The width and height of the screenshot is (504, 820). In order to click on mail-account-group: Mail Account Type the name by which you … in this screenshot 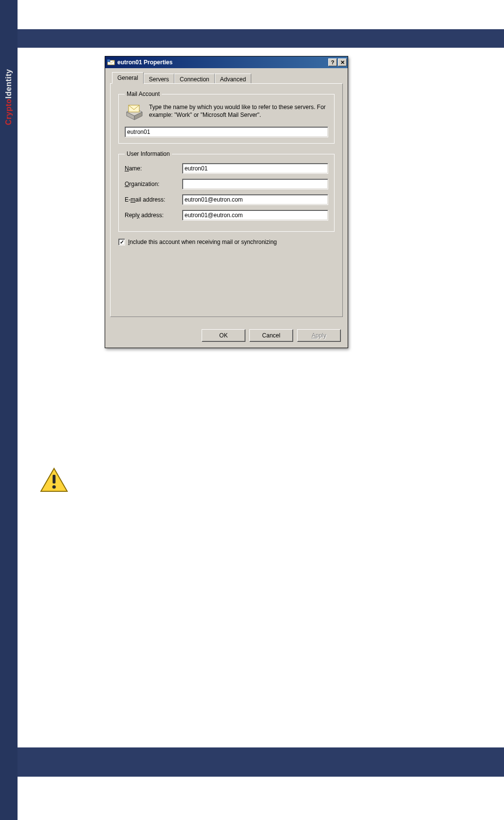, I will do `click(226, 117)`.